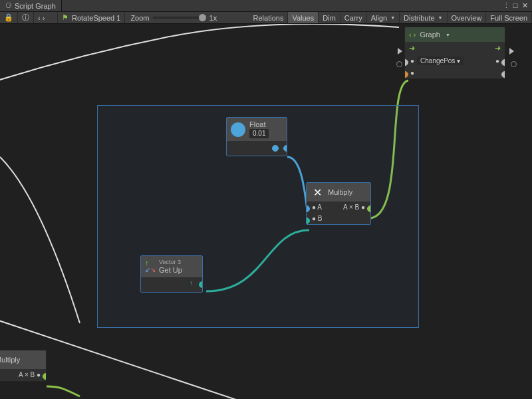 This screenshot has height=399, width=532. Describe the element at coordinates (455, 53) in the screenshot. I see `node-graph: ‹ › Graph ▼ ➜ ➜ ●ChangePos ▾● ●` at that location.